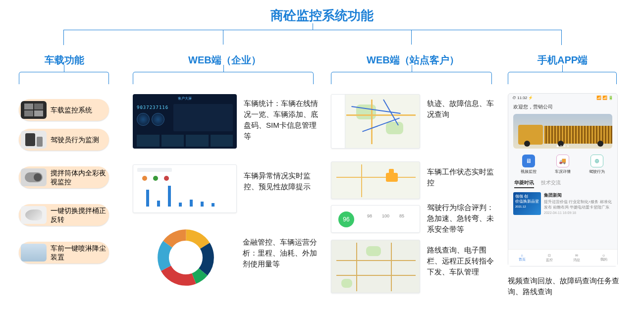 This screenshot has height=316, width=644. Describe the element at coordinates (346, 219) in the screenshot. I see `score-badge: 96` at that location.